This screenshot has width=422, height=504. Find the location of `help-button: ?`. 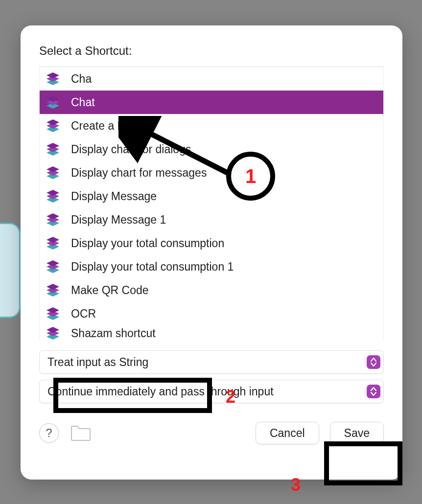

help-button: ? is located at coordinates (49, 433).